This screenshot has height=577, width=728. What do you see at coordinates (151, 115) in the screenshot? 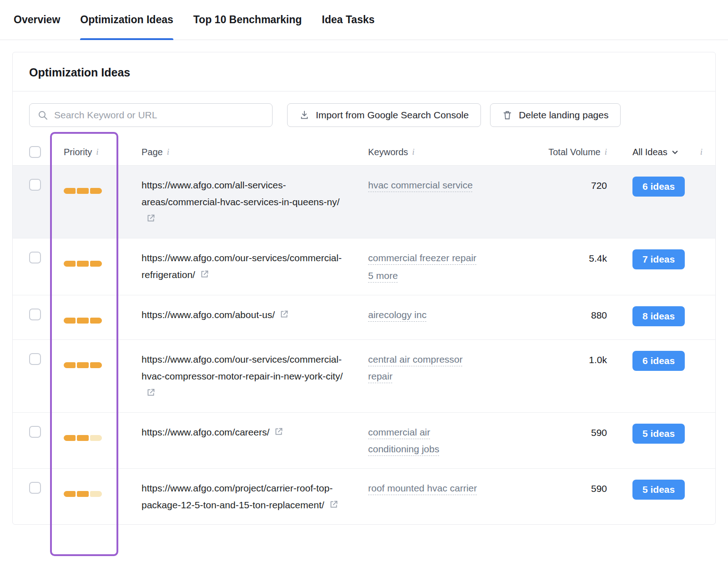
I see `search-box` at bounding box center [151, 115].